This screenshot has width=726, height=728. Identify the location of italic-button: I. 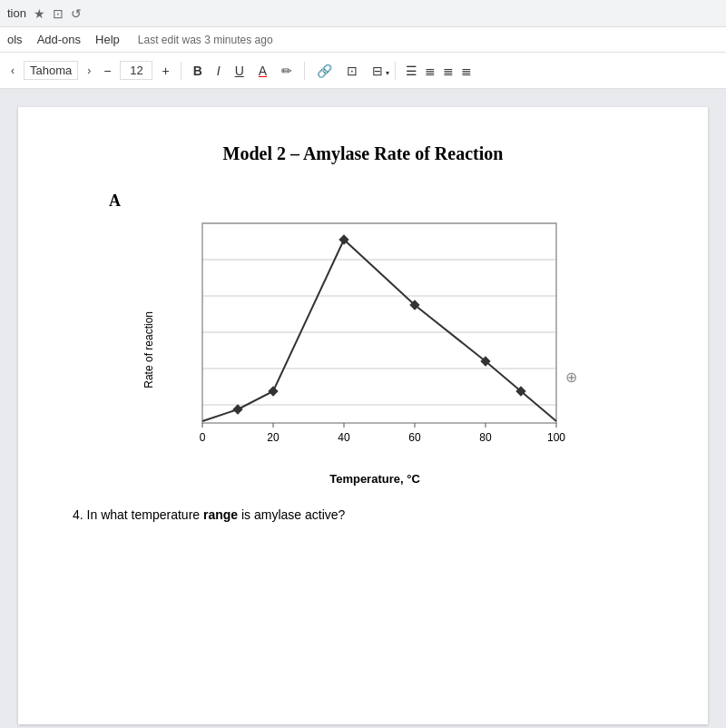
(219, 71).